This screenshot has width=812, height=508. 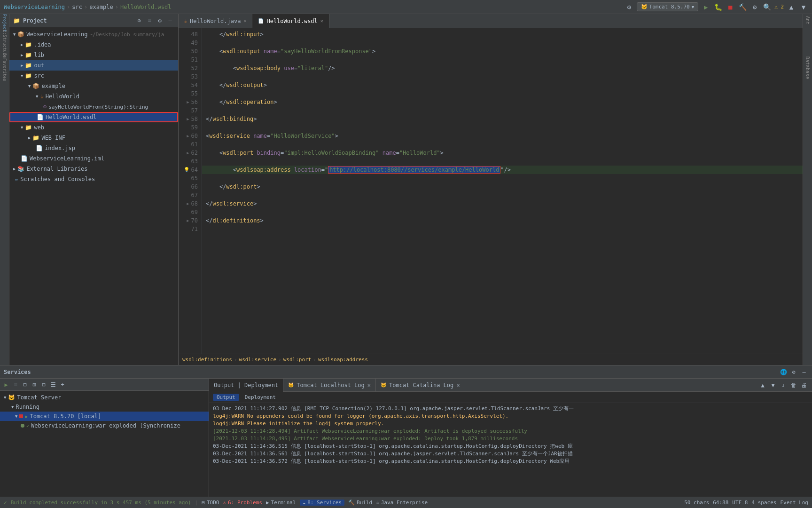 I want to click on config-icon: ⚙, so click(x=160, y=21).